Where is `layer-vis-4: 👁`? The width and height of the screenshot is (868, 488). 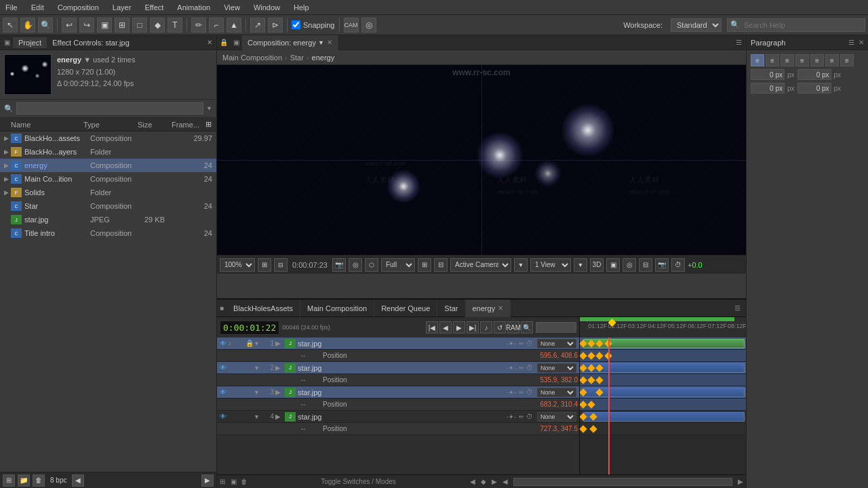
layer-vis-4: 👁 is located at coordinates (223, 416).